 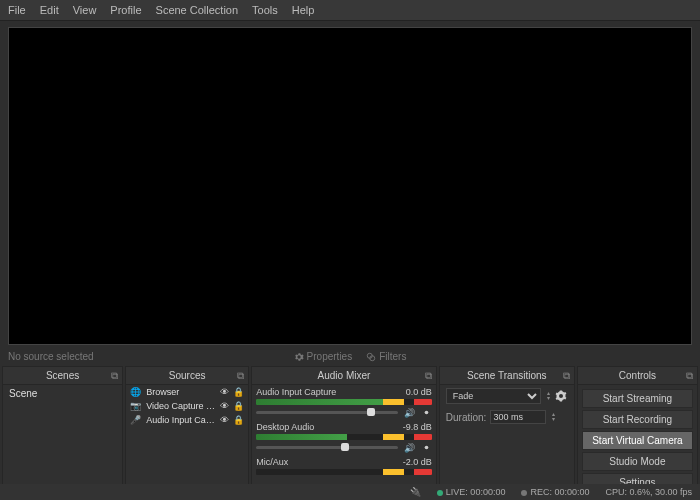 What do you see at coordinates (638, 376) in the screenshot?
I see `controls-title: Controls` at bounding box center [638, 376].